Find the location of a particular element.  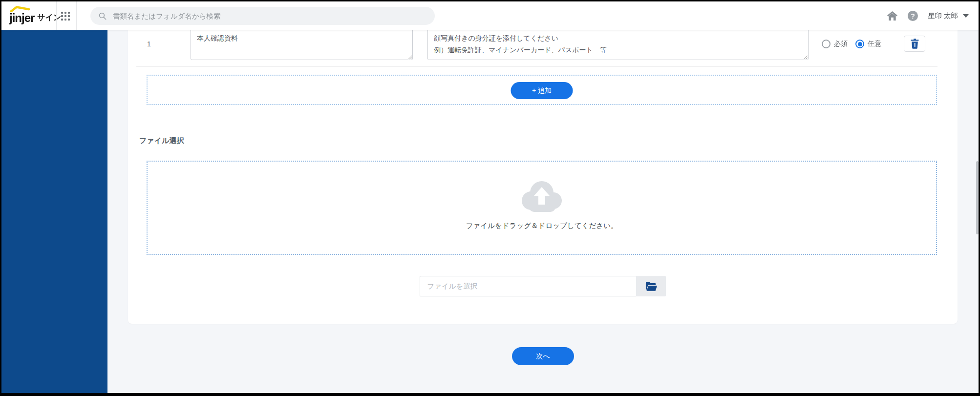

file-name-input is located at coordinates (528, 286).